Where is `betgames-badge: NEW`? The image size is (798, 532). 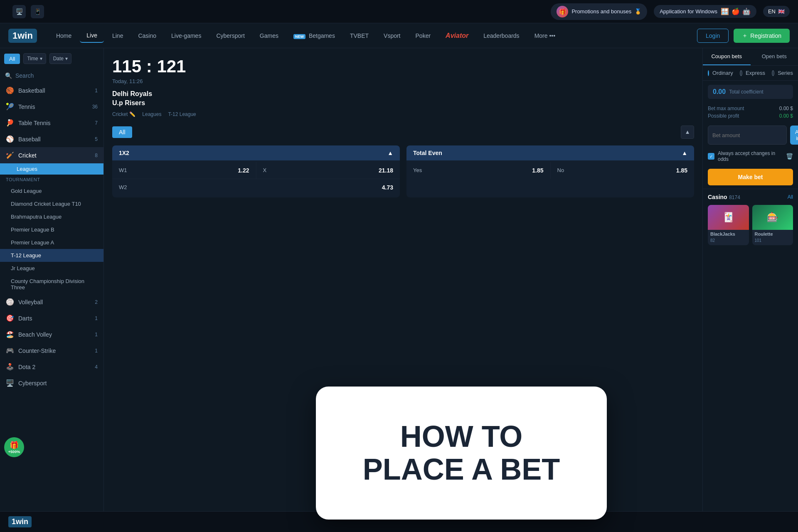 betgames-badge: NEW is located at coordinates (299, 37).